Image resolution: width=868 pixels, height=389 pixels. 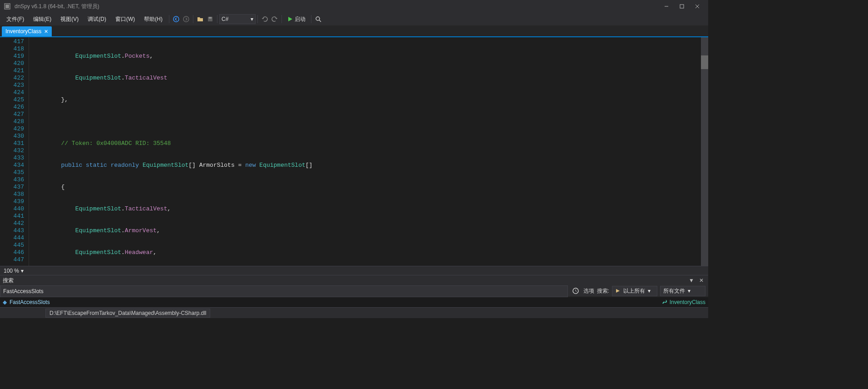 I want to click on search-panel-title: 搜索, so click(x=8, y=281).